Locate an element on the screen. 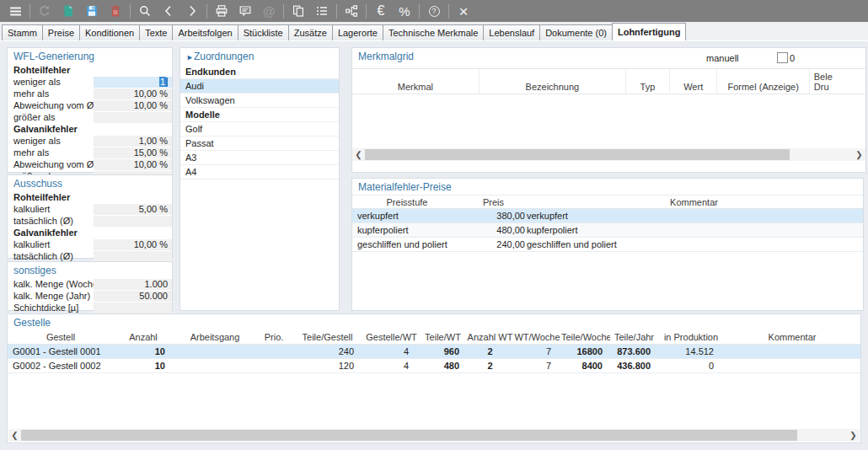 Image resolution: width=868 pixels, height=450 pixels. column-header-wert: Wert is located at coordinates (694, 81).